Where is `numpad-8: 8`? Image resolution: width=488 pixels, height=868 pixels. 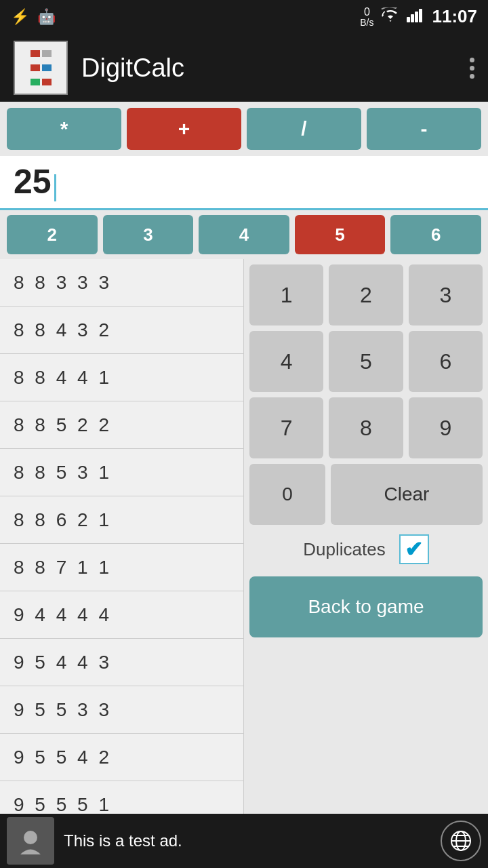 numpad-8: 8 is located at coordinates (366, 428).